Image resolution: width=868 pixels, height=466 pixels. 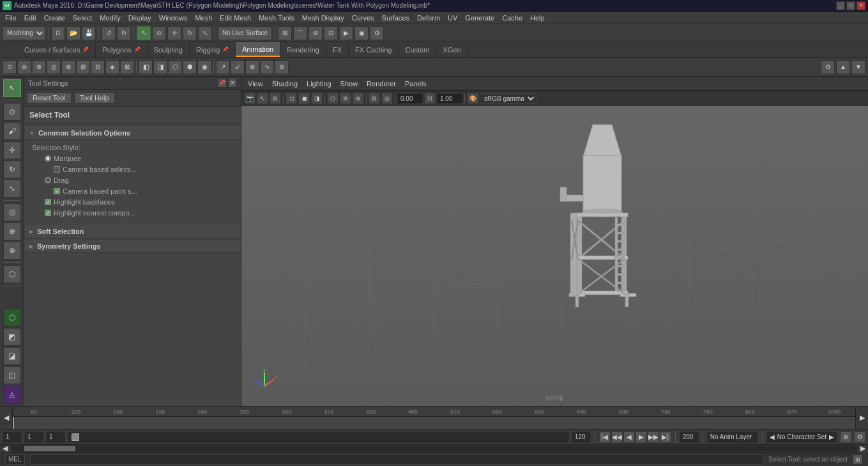 What do you see at coordinates (213, 50) in the screenshot?
I see `tab-rigging: Rigging📌` at bounding box center [213, 50].